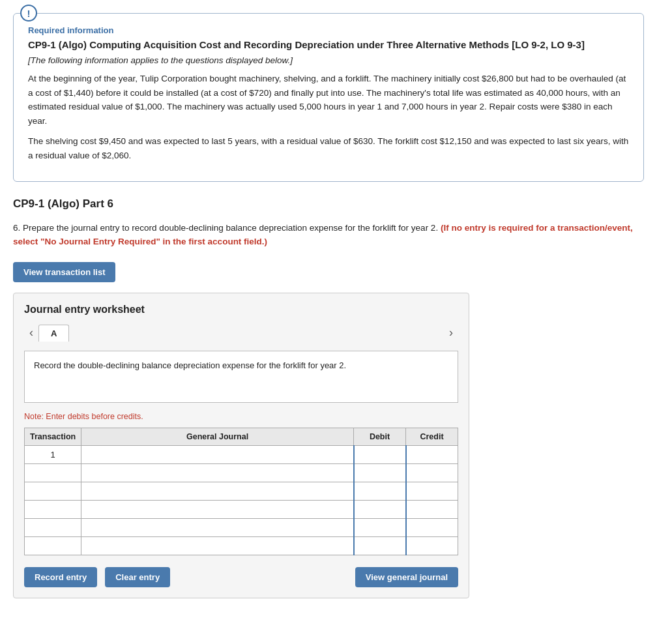 This screenshot has width=657, height=644. I want to click on info-box-title: CP9-1 (Algo) Computing Acquisition Cost …, so click(328, 44).